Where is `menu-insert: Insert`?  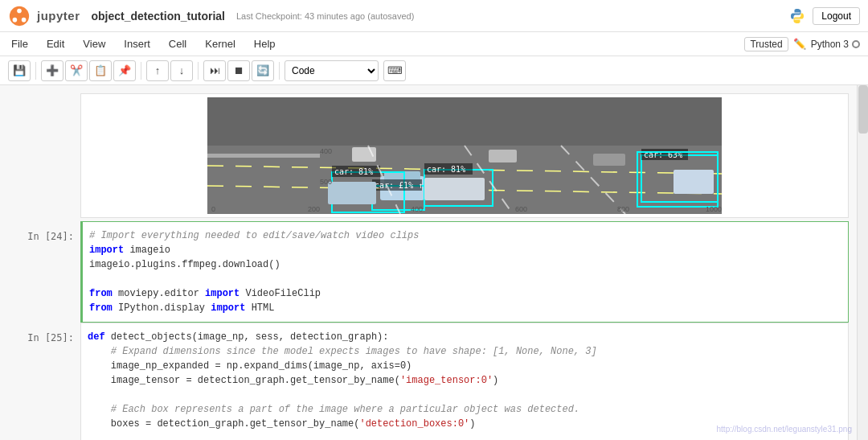 menu-insert: Insert is located at coordinates (137, 43).